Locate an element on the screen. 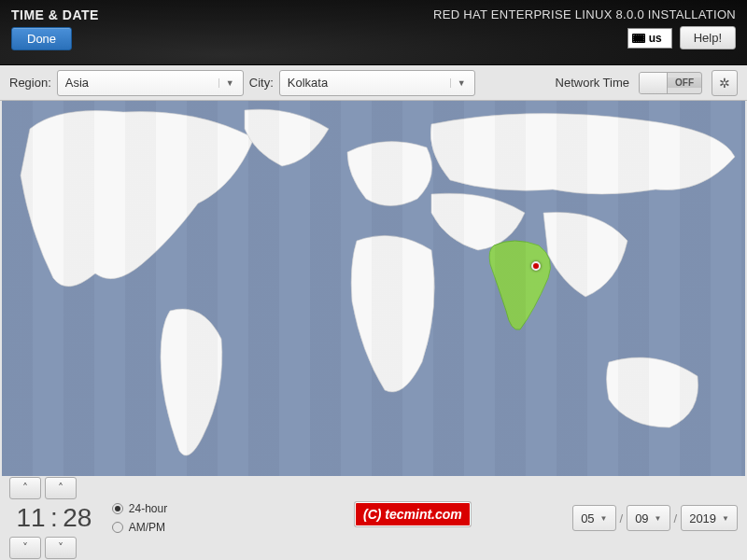 The image size is (747, 560). hours-down-button: ˅ is located at coordinates (25, 548).